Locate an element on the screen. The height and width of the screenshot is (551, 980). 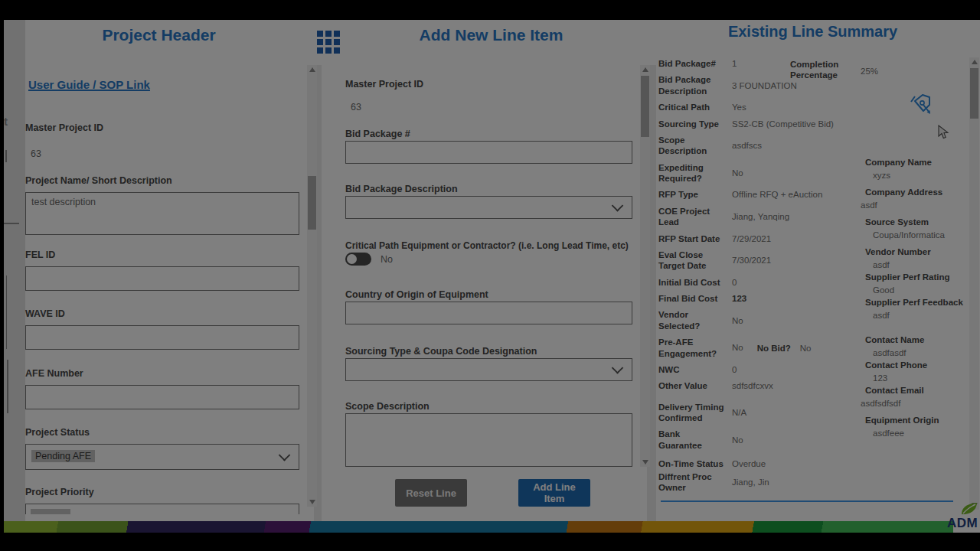
critical-path-label: Critical Path Equipment or Contractor? (… is located at coordinates (487, 246).